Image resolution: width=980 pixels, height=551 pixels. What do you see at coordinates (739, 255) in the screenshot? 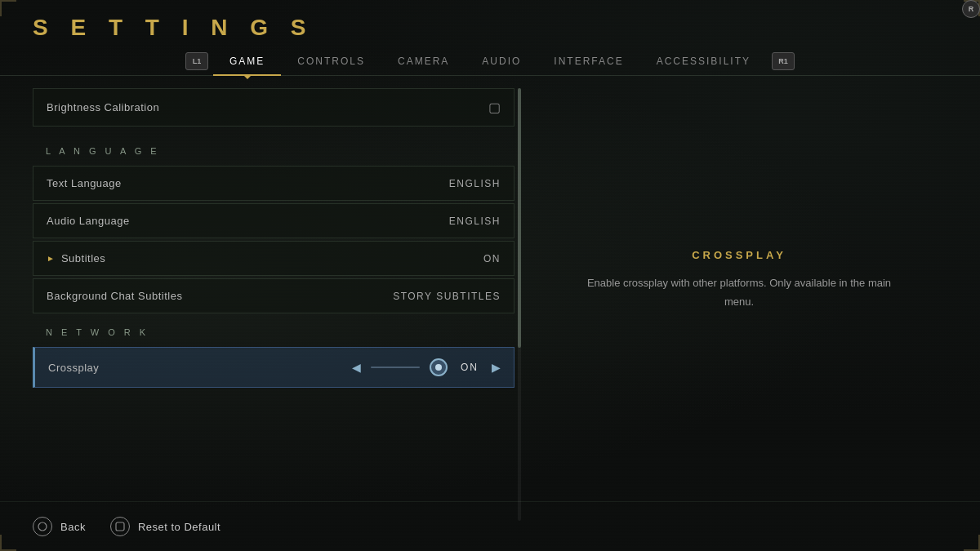
I see `crossplay-detail-title: CROSSPLAY` at bounding box center [739, 255].